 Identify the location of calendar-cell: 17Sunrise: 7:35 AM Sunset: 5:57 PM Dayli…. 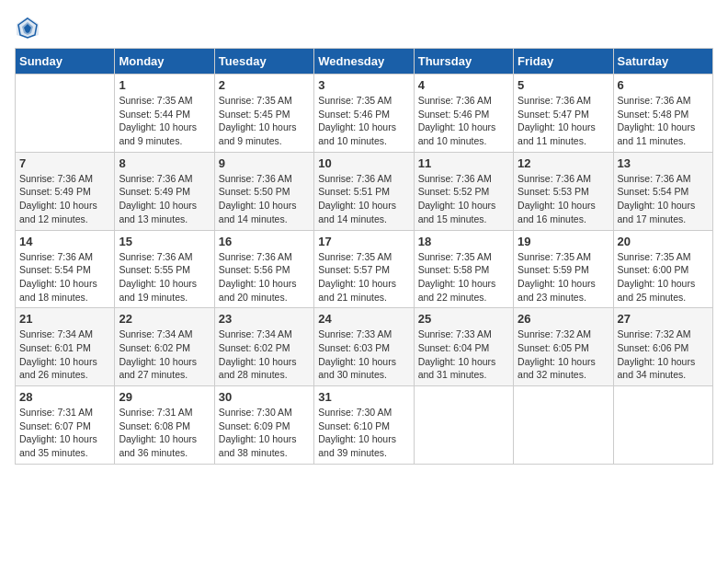
(364, 269).